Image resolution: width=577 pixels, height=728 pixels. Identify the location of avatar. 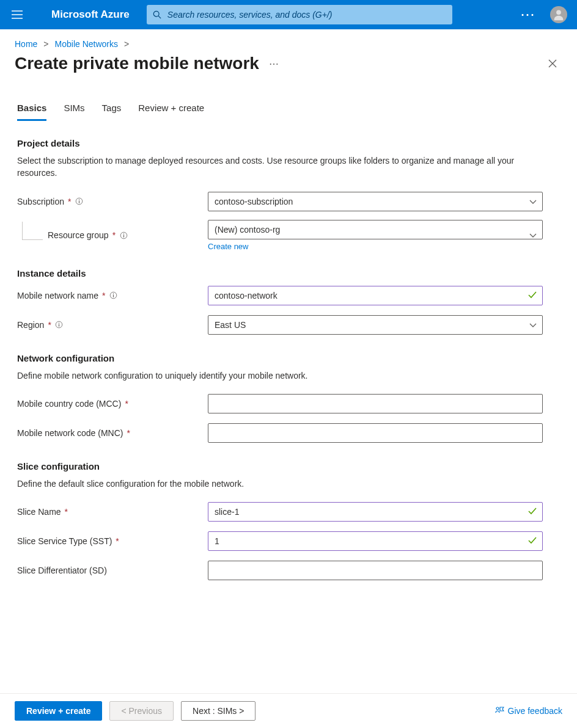
(559, 15).